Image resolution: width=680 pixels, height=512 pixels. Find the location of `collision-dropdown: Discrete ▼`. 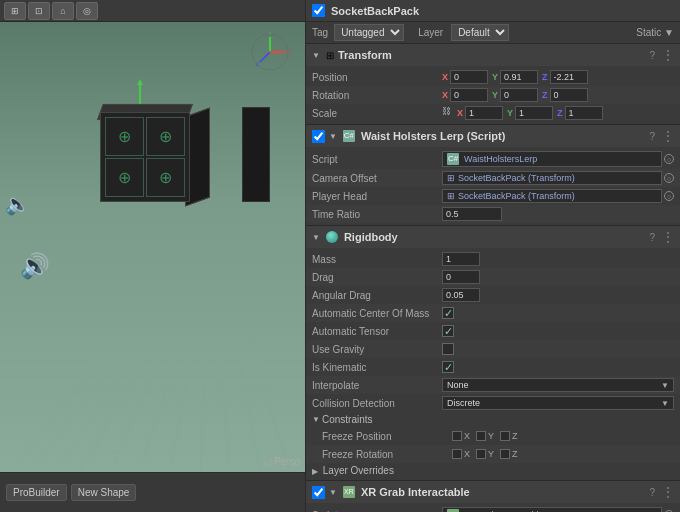

collision-dropdown: Discrete ▼ is located at coordinates (558, 403).